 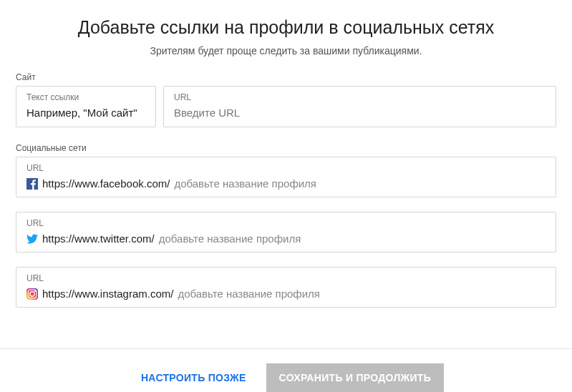 I want to click on site-text-value: Например, "Мой сайт", so click(x=86, y=113).